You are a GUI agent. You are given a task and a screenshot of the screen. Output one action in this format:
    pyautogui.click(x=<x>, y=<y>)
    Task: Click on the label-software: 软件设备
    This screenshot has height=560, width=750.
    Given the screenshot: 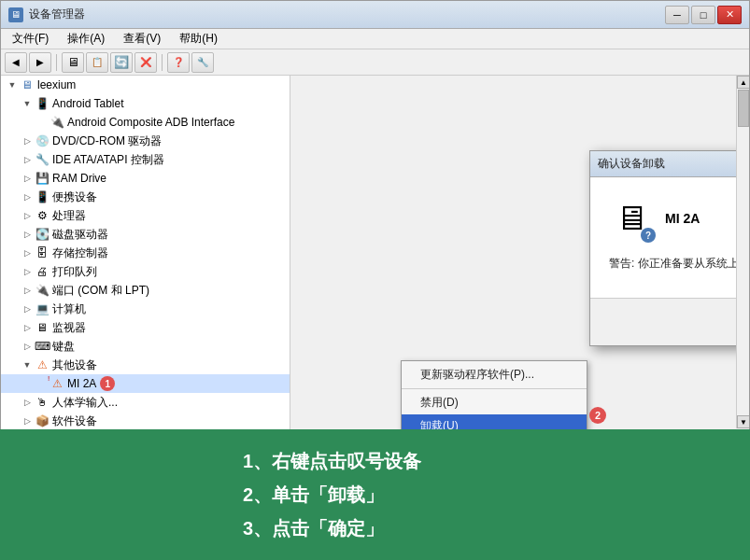 What is the action you would take?
    pyautogui.click(x=75, y=422)
    